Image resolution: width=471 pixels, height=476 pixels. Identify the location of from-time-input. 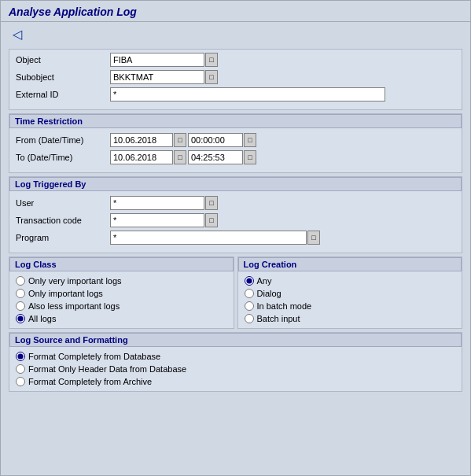
(215, 140).